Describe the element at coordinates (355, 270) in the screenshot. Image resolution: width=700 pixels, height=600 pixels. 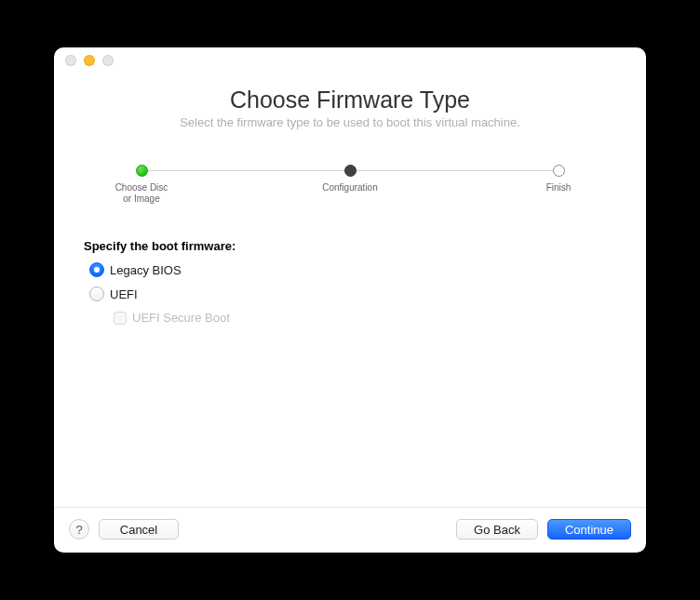
I see `radio-legacy-bios: Legacy BIOS` at that location.